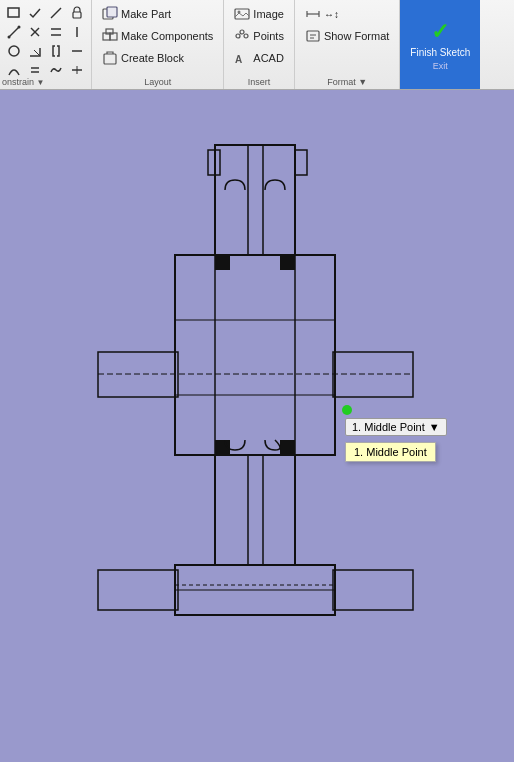 This screenshot has height=762, width=514. I want to click on tooltip-container: 1. Middle Point ▼ 1. Middle Point, so click(396, 427).